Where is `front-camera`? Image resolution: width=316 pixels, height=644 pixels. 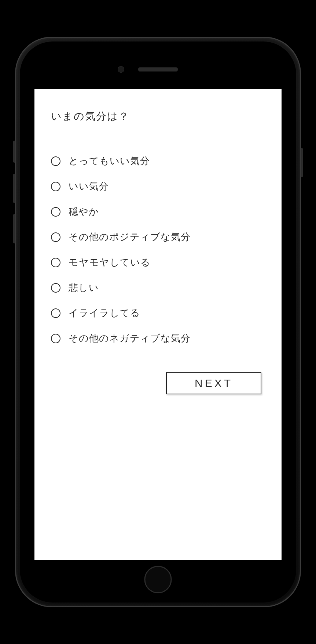
front-camera is located at coordinates (121, 69).